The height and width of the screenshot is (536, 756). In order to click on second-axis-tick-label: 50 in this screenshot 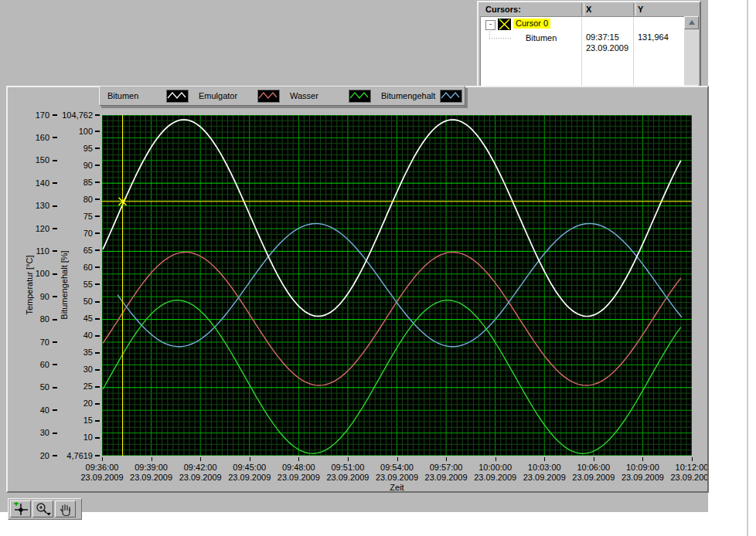, I will do `click(72, 301)`.